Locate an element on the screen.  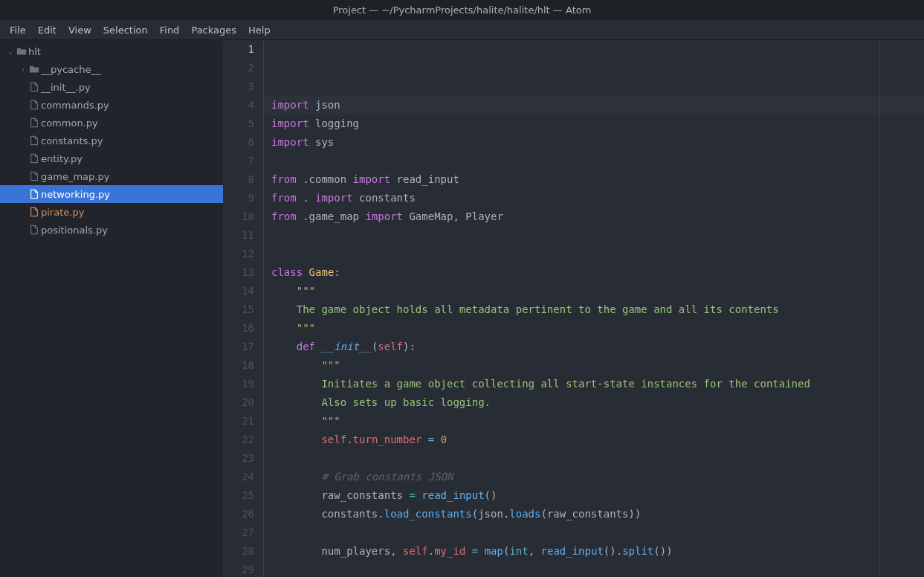
code-line: self.turn_number = 0 is located at coordinates (594, 440).